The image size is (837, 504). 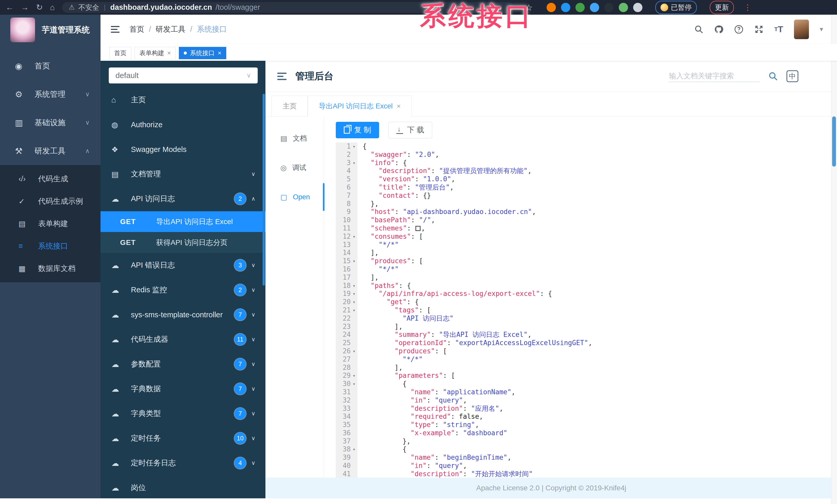 What do you see at coordinates (773, 76) in the screenshot?
I see `doc-search-icon` at bounding box center [773, 76].